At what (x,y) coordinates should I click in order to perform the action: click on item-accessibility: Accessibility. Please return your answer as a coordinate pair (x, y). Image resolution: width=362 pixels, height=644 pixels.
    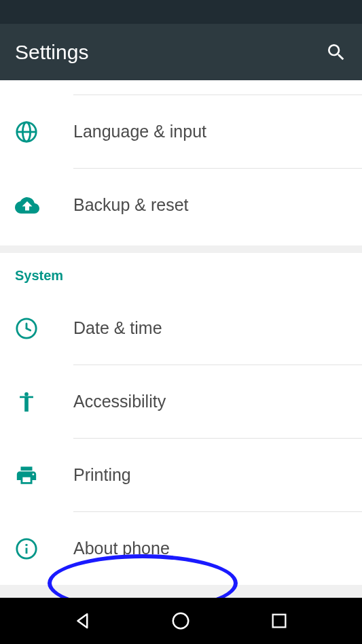
    Looking at the image, I should click on (181, 401).